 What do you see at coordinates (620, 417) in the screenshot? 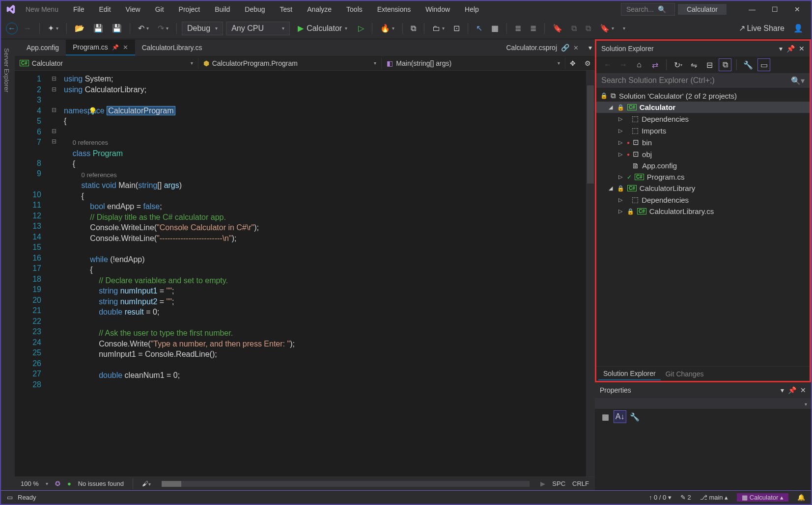
I see `alphabetical-icon: A↓` at bounding box center [620, 417].